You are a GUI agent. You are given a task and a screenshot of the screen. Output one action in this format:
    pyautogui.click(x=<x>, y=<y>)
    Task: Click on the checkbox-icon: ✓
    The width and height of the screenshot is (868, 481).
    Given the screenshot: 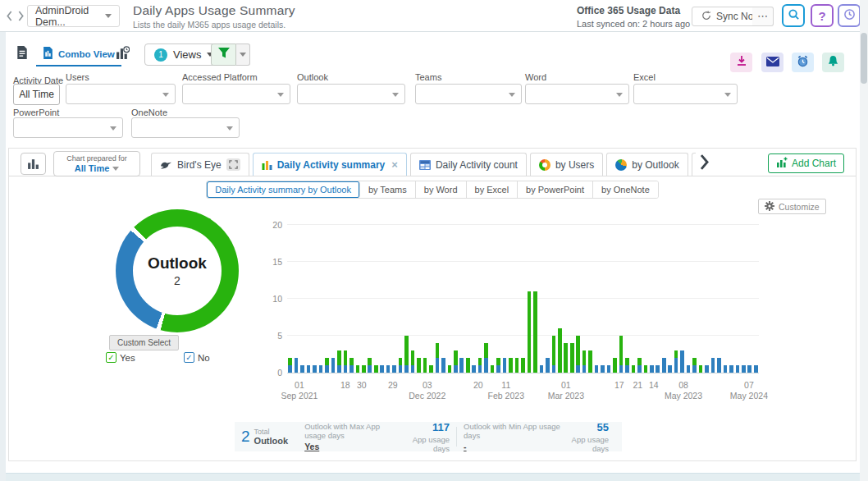 What is the action you would take?
    pyautogui.click(x=189, y=358)
    